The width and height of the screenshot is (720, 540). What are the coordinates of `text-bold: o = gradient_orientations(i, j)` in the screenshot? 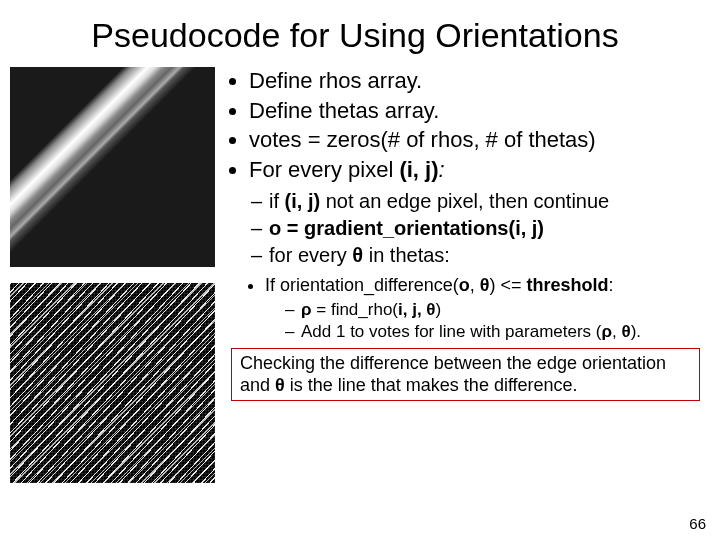 It's located at (406, 228).